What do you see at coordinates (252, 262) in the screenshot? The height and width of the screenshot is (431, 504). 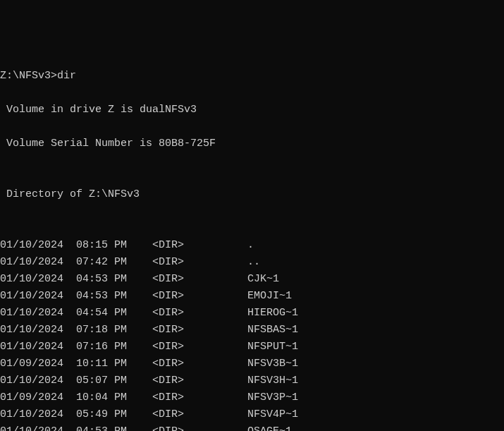 I see `dir-entry-row: 01/10/2024 07:42 PM <DIR> ..` at bounding box center [252, 262].